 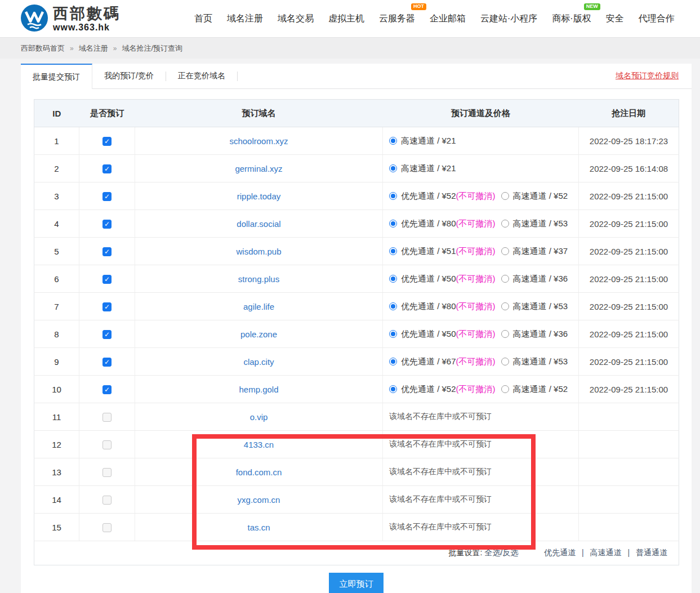 I want to click on non-cancellable-note: (不可撤消), so click(x=476, y=389).